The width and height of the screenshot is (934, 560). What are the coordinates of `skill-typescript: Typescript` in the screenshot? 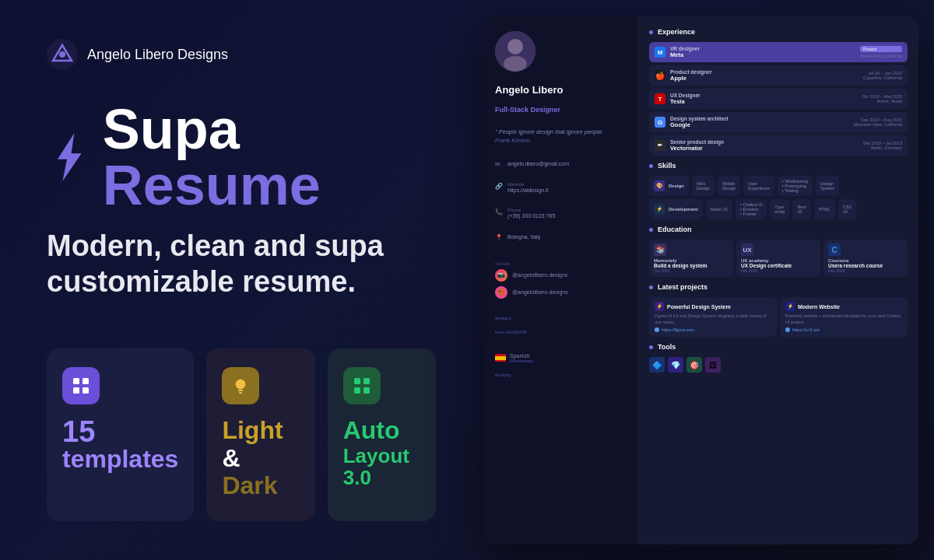 It's located at (780, 209).